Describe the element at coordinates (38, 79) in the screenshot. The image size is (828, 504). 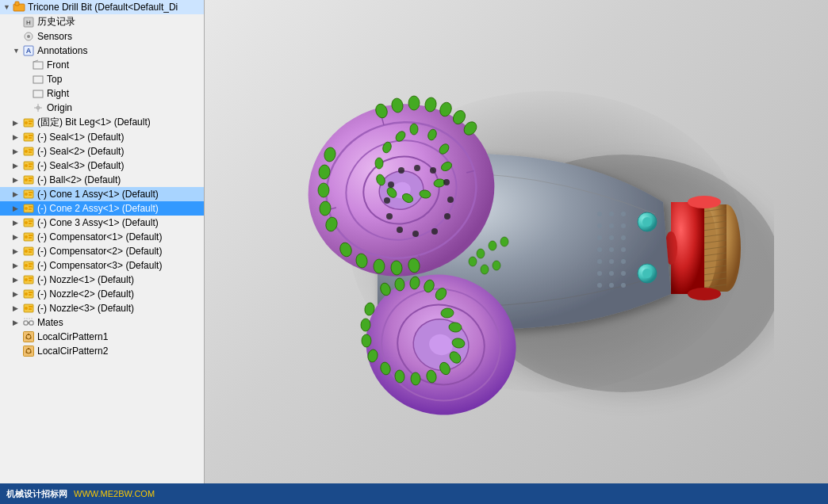
I see `top-plane-icon` at that location.